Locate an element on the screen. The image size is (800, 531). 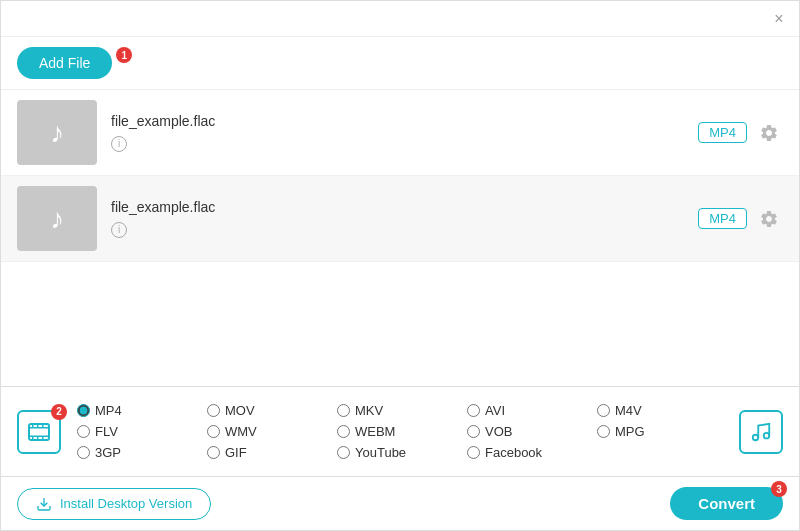
music-note-icon is located at coordinates (761, 432).